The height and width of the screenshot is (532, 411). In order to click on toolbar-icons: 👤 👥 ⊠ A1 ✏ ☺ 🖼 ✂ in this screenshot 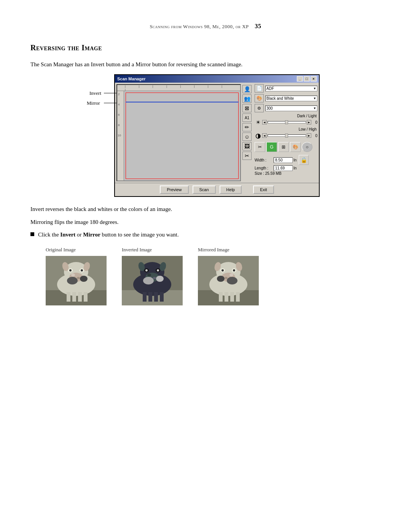, I will do `click(248, 133)`.